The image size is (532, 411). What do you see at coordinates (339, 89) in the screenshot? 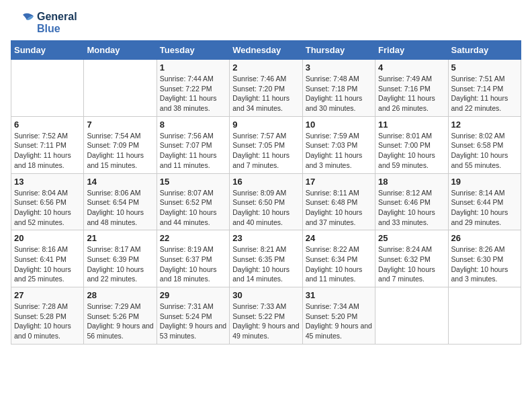
I see `day-cell: 3 Sunrise: 7:48 AMSunset: 7:18 PMDayligh…` at bounding box center [339, 89].